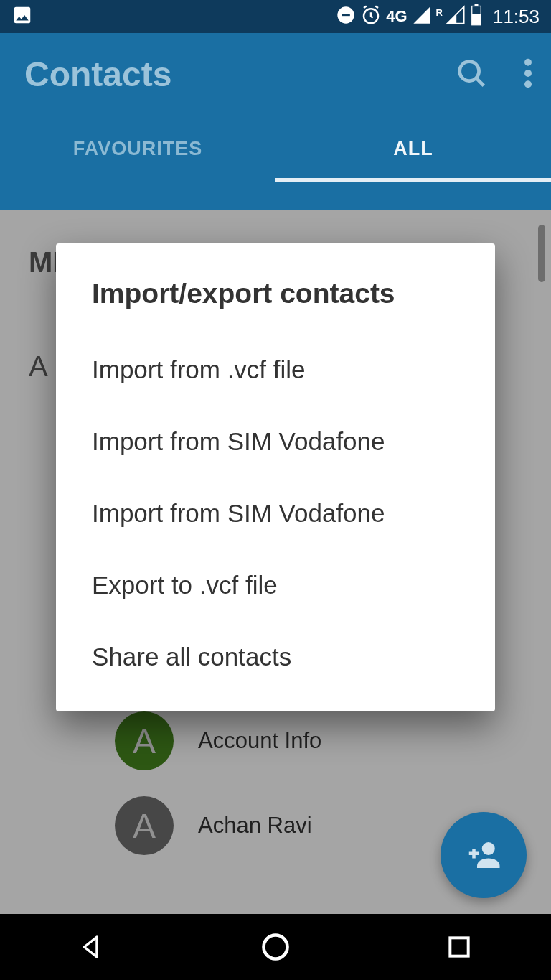 The image size is (551, 980). I want to click on clock: 11:53, so click(517, 17).